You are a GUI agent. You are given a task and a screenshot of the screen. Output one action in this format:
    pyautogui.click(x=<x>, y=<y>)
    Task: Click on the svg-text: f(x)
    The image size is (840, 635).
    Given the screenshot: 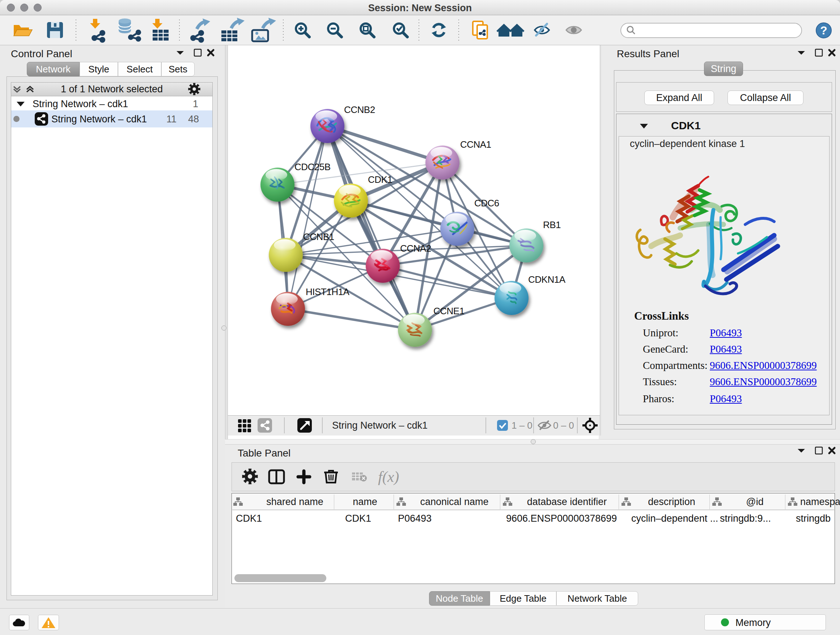 What is the action you would take?
    pyautogui.click(x=388, y=477)
    